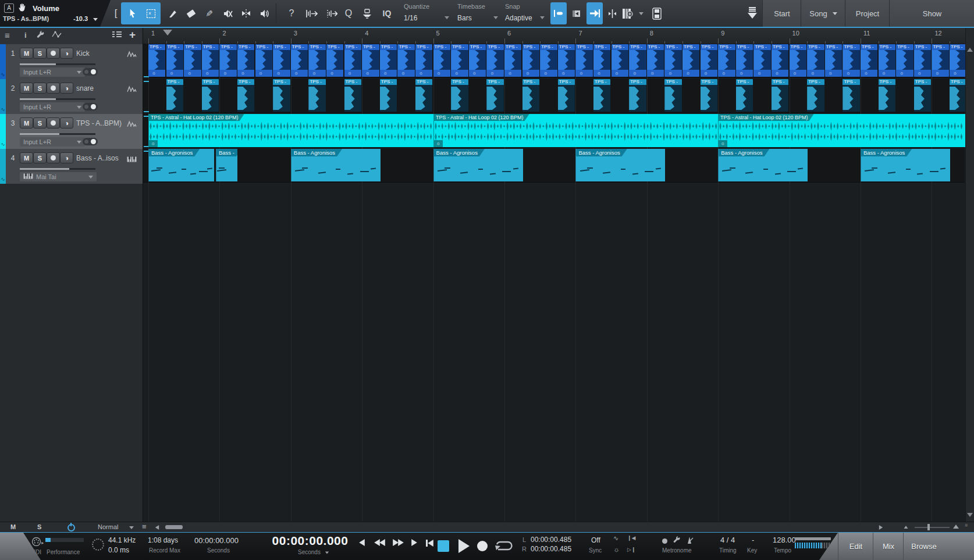 This screenshot has height=560, width=974. Describe the element at coordinates (956, 527) in the screenshot. I see `zoom-in-h-icon` at that location.